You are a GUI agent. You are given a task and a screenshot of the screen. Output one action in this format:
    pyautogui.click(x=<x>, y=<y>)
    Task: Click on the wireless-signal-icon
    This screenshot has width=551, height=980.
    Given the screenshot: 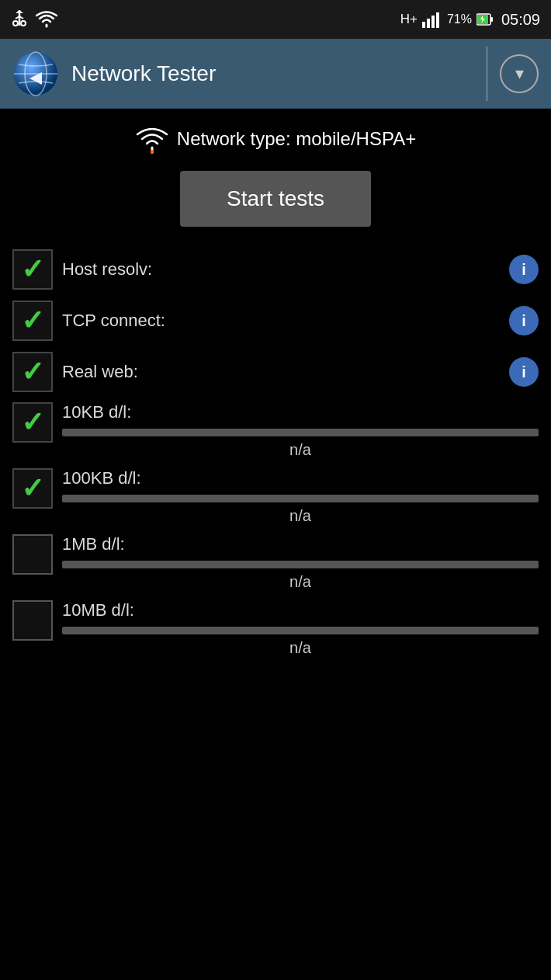 What is the action you would take?
    pyautogui.click(x=152, y=139)
    